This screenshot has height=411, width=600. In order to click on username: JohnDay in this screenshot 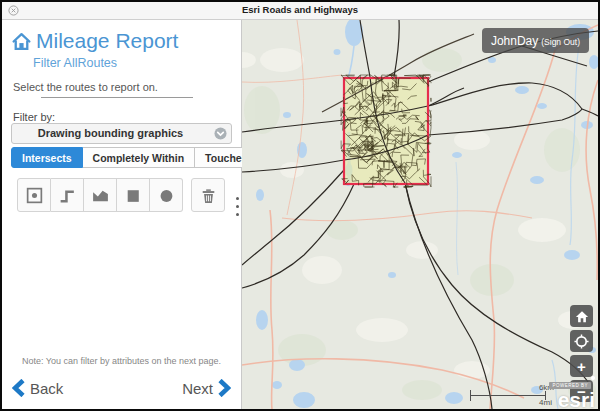, I will do `click(514, 41)`.